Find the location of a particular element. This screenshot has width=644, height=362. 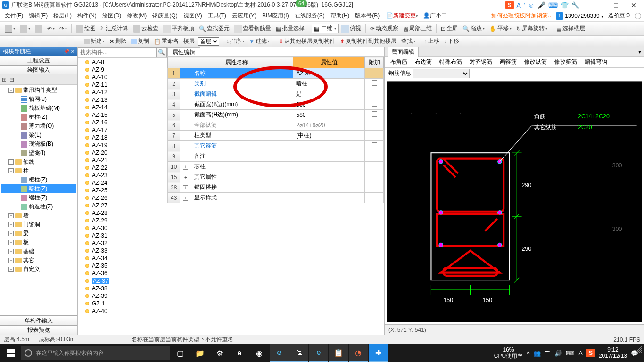

comp-item: AZ-37 is located at coordinates (123, 281).